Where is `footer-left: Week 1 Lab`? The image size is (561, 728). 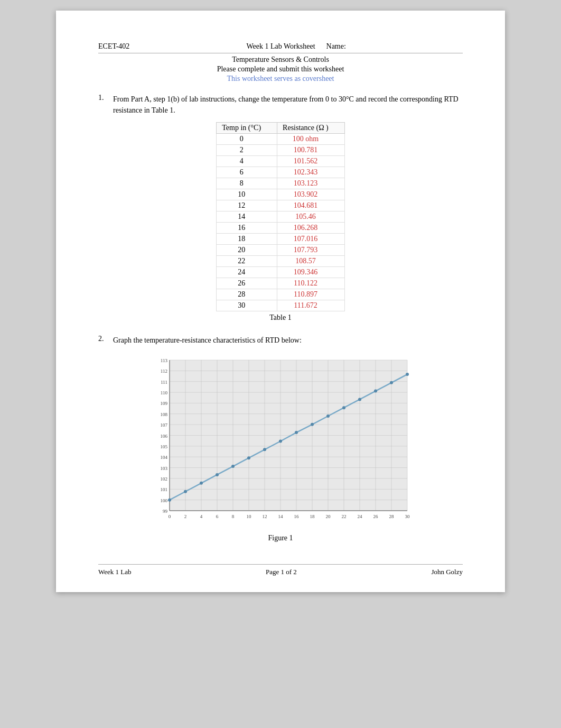 footer-left: Week 1 Lab is located at coordinates (115, 572).